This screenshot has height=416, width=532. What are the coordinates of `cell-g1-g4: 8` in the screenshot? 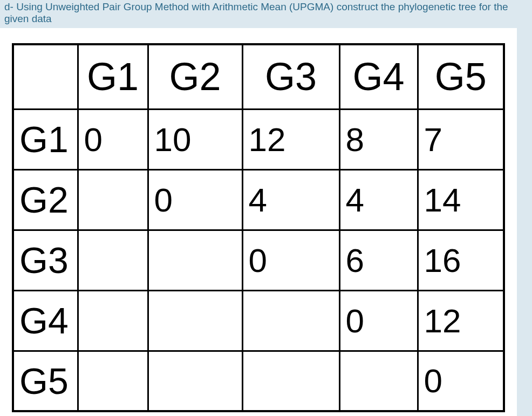 It's located at (379, 139).